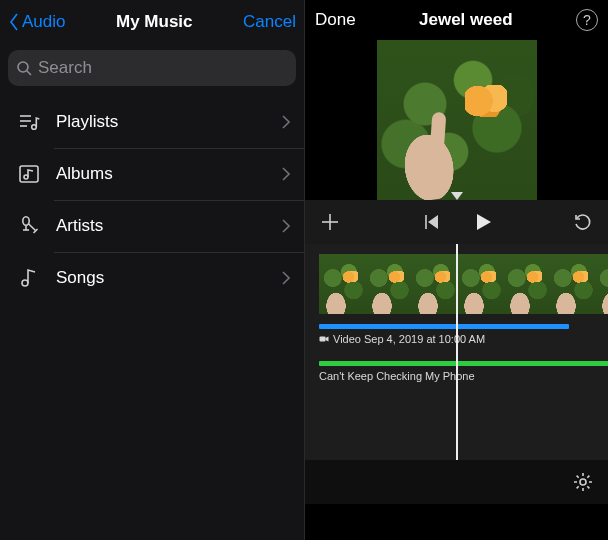 The height and width of the screenshot is (540, 608). What do you see at coordinates (431, 222) in the screenshot?
I see `skip-back-icon` at bounding box center [431, 222].